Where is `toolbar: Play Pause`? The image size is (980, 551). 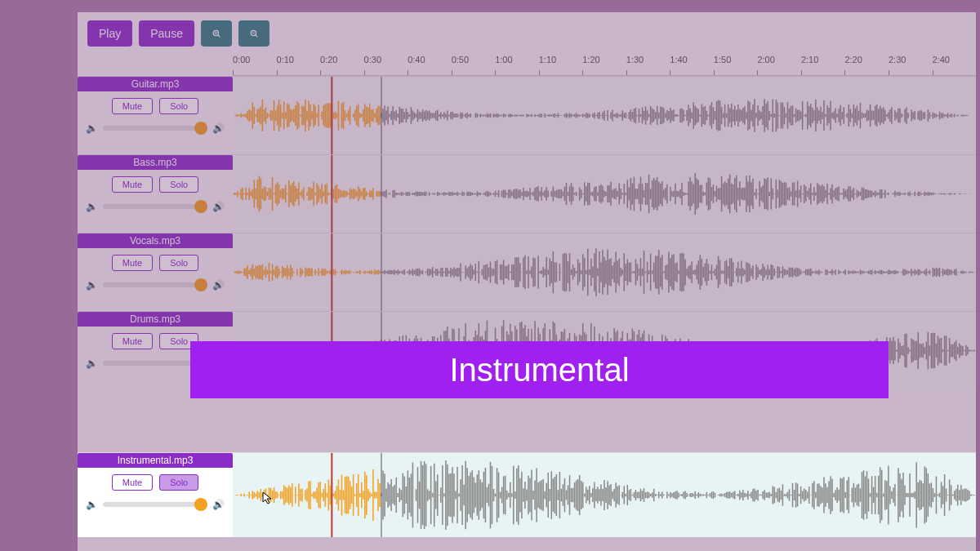 toolbar: Play Pause is located at coordinates (527, 33).